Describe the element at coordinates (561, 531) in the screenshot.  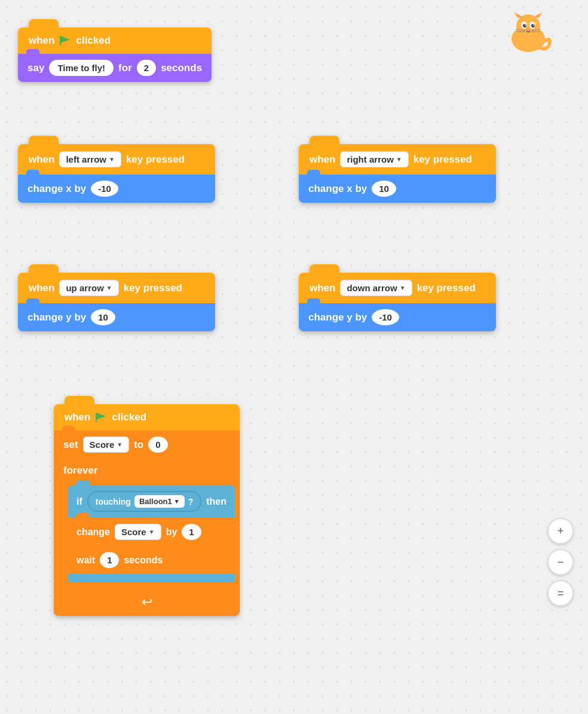
I see `zoom-in-button: +` at that location.